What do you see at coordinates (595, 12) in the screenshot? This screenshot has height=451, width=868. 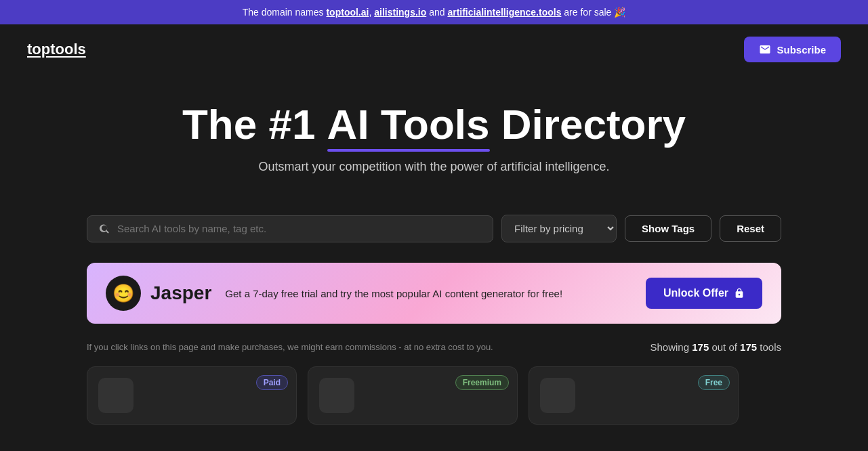 I see `banner-text-after: are for sale 🎉` at bounding box center [595, 12].